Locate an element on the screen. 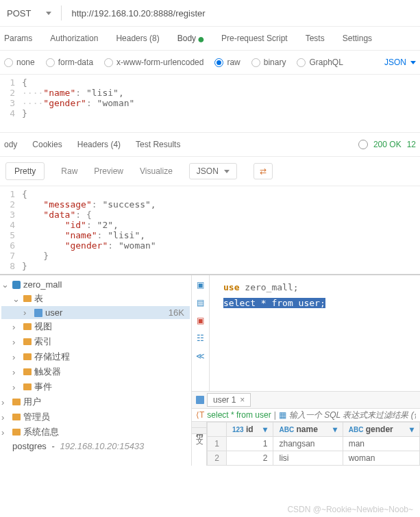  sql-editor: use zero_mall; select * from user; is located at coordinates (315, 333).